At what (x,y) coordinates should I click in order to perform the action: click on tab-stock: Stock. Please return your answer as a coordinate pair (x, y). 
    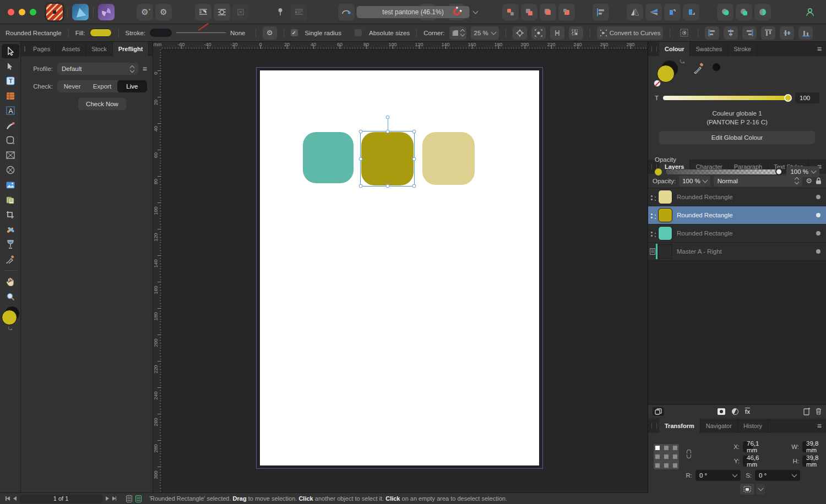
    Looking at the image, I should click on (99, 49).